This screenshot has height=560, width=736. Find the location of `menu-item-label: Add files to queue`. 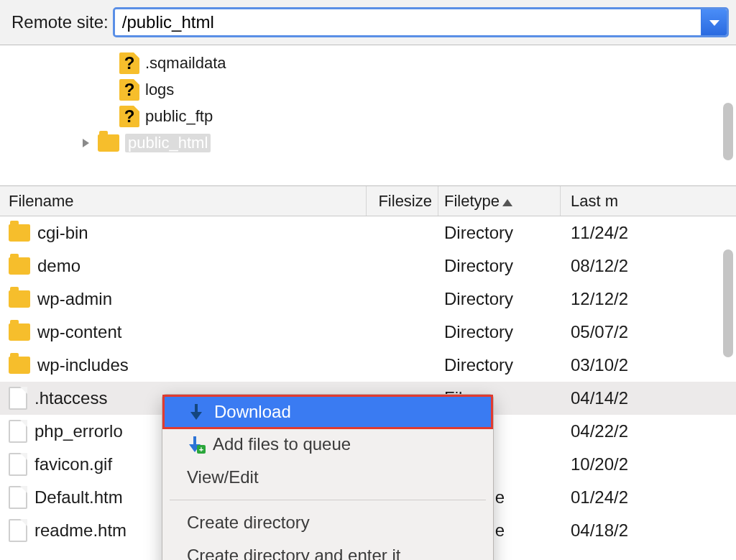

menu-item-label: Add files to queue is located at coordinates (282, 444).